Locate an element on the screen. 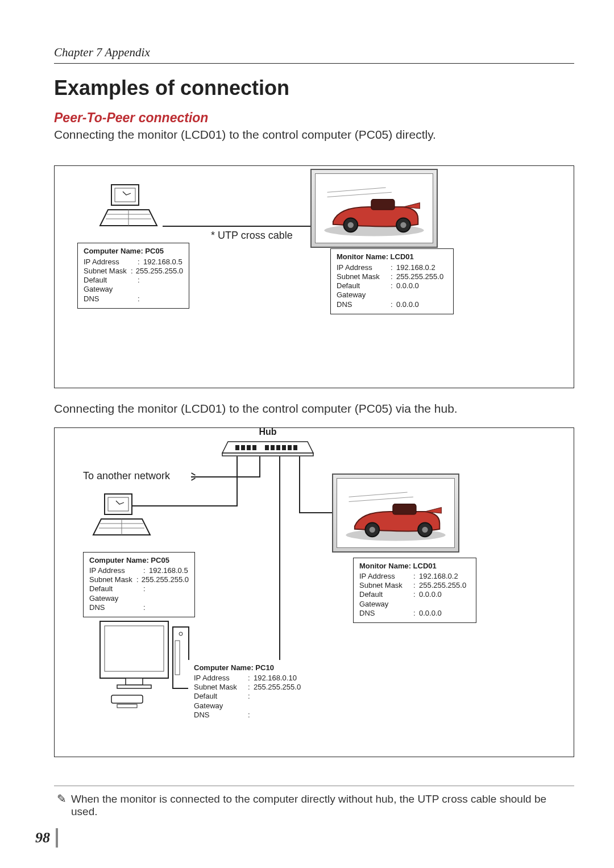 The height and width of the screenshot is (868, 614). footnote-text: When the monitor is connected to the com… is located at coordinates (323, 805).